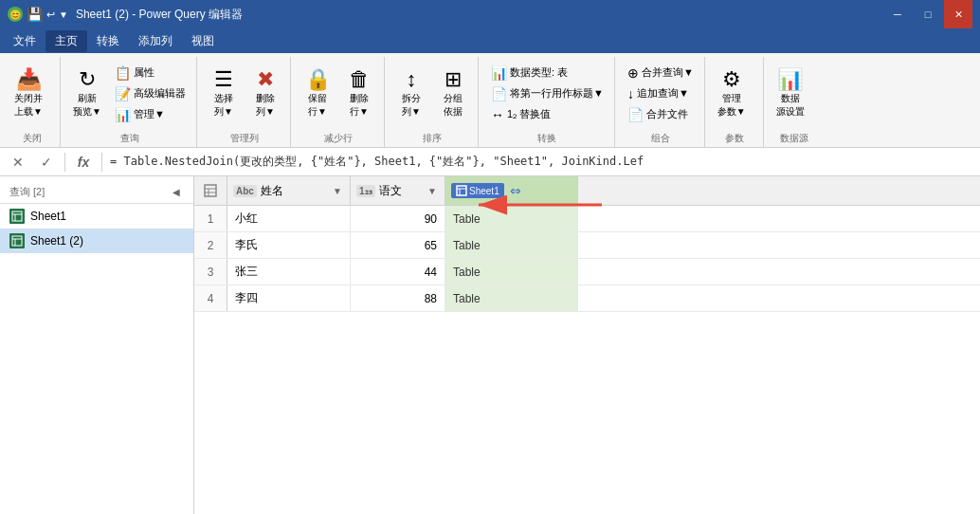 The image size is (980, 514). Describe the element at coordinates (265, 105) in the screenshot. I see `delete-col-label: 删除列▼` at that location.